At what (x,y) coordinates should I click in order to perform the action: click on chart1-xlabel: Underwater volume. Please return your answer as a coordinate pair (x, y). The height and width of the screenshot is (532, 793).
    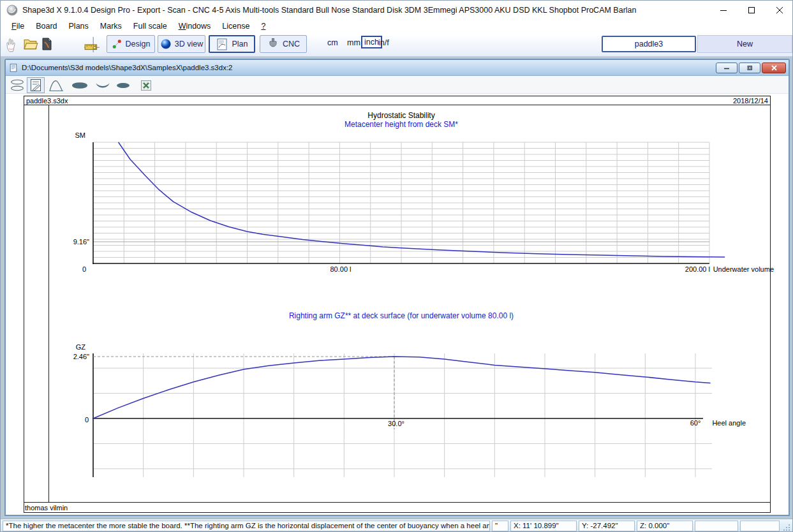
    Looking at the image, I should click on (744, 269).